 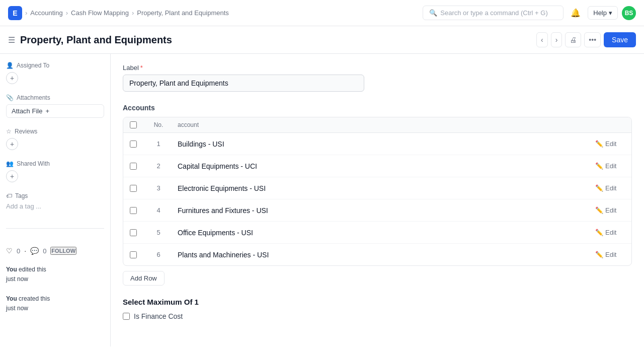 I want to click on reviews-section: ☆ Reviews +, so click(x=55, y=139).